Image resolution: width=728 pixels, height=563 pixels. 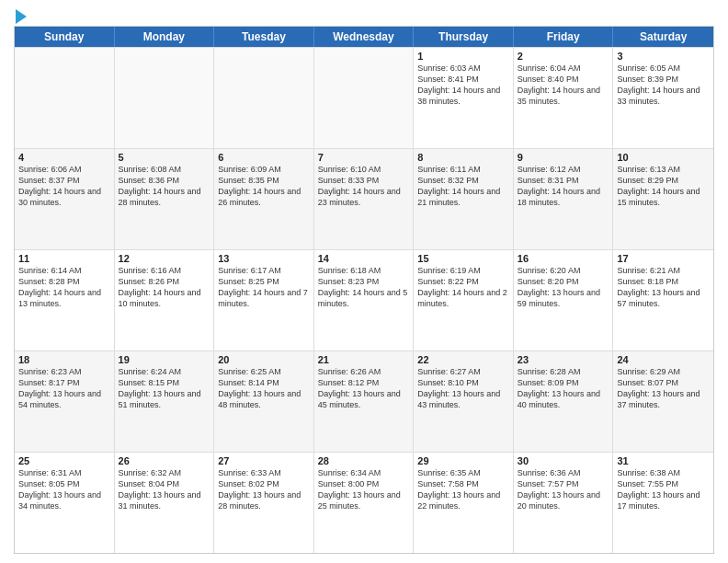 I want to click on cell-info: Sunrise: 6:28 AM Sunset: 8:09 PM Dayligh…, so click(x=563, y=388).